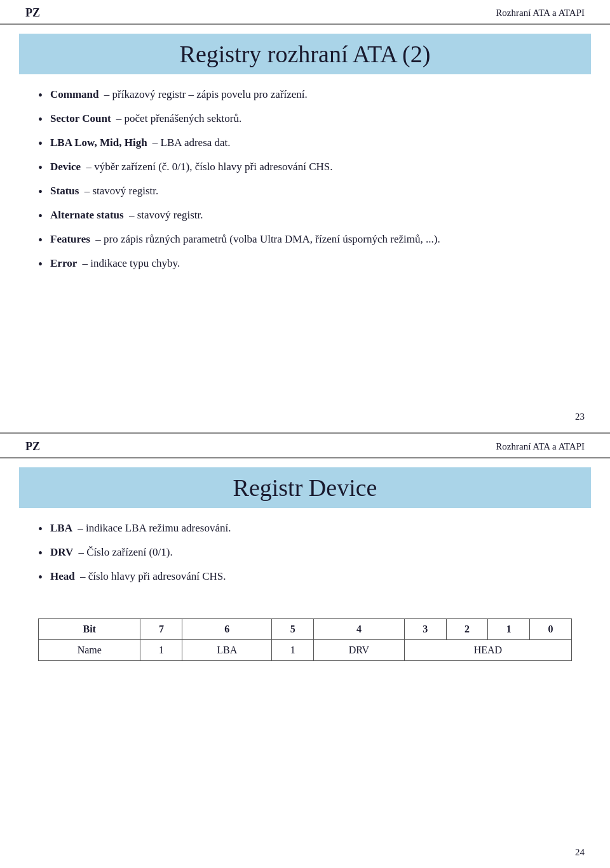 The height and width of the screenshot is (868, 610). I want to click on slide-2-header-title: Rozhraní ATA a ATAPI, so click(540, 447).